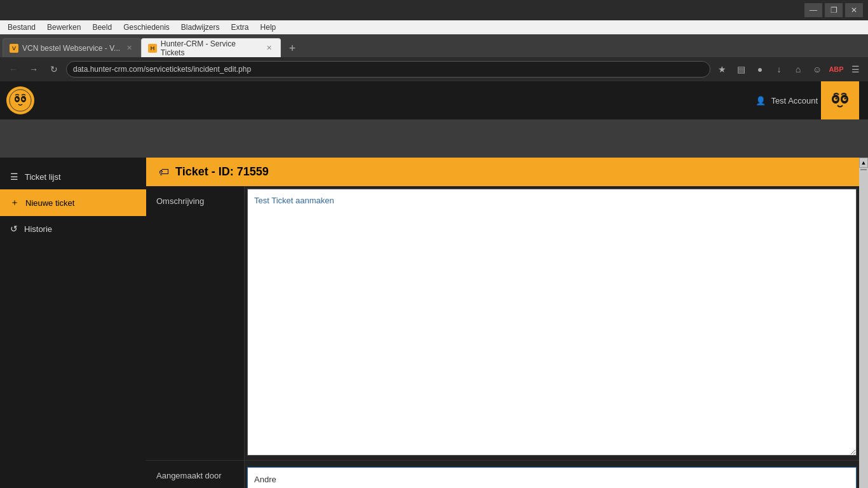 This screenshot has width=868, height=488. I want to click on menu-button: ☰, so click(855, 69).